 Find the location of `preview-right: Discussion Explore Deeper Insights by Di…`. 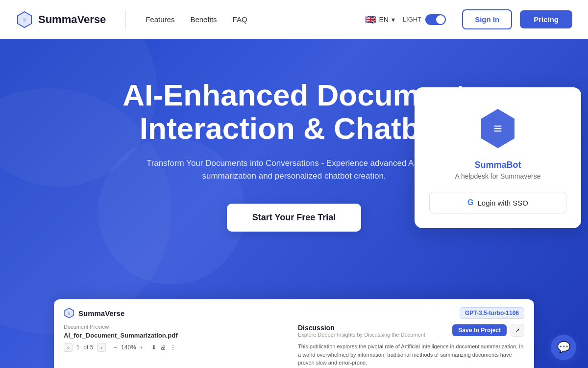

preview-right: Discussion Explore Deeper Insights by Di… is located at coordinates (411, 345).